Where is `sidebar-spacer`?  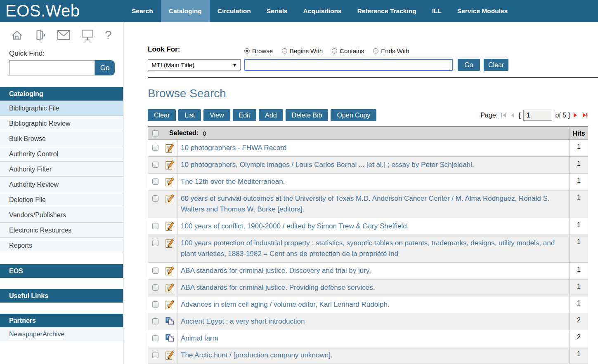 sidebar-spacer is located at coordinates (61, 284).